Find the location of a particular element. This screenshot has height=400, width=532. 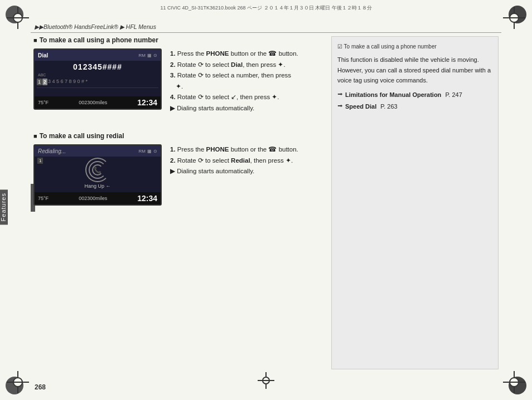

screen-redialing: Redialing... RM ▦ ⊙ 📞 is located at coordinates (98, 175).